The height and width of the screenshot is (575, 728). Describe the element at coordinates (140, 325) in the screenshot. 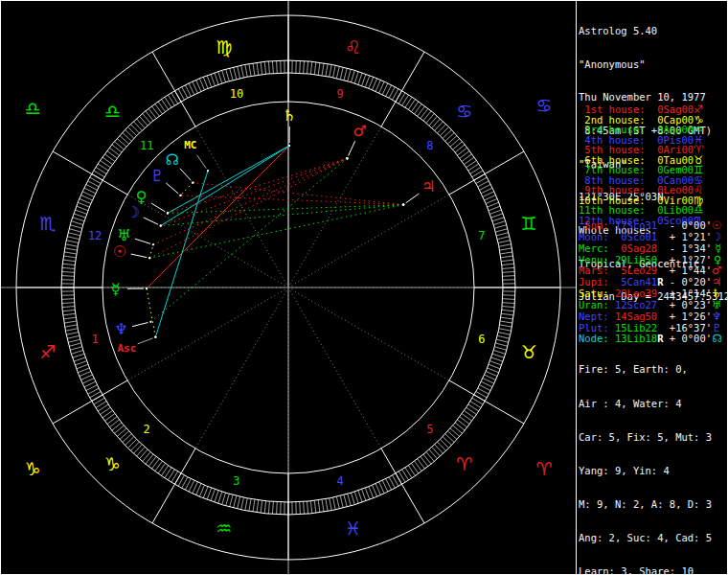

I see `neptune-pointer` at that location.